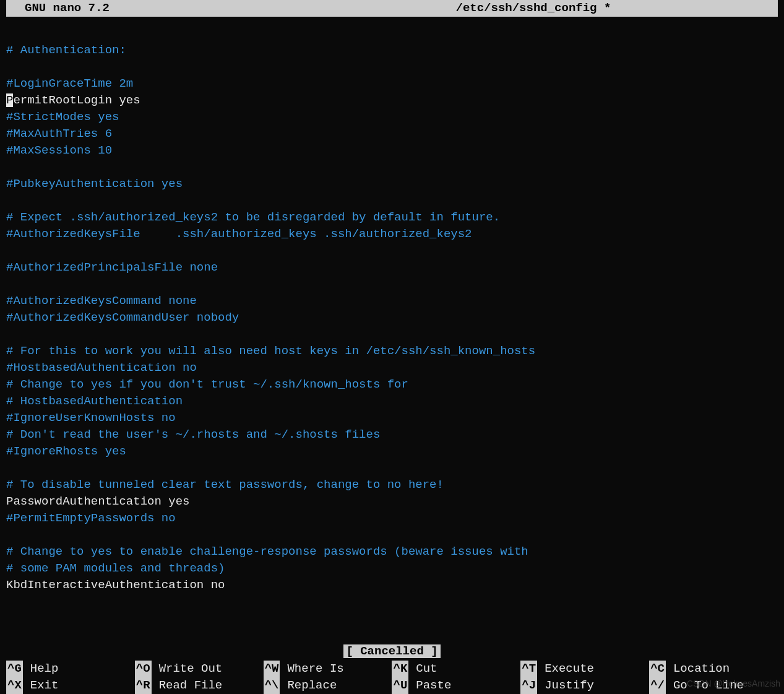  Describe the element at coordinates (77, 100) in the screenshot. I see `line-text: ermitRootLogin yes` at that location.